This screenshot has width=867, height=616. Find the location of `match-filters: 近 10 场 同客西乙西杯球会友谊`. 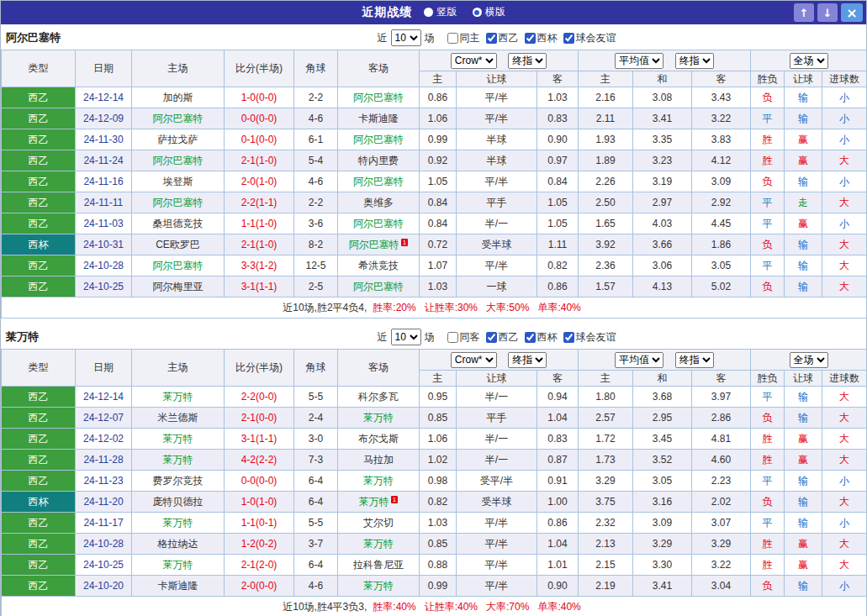

match-filters: 近 10 场 同客西乙西杯球会友谊 is located at coordinates (496, 337).